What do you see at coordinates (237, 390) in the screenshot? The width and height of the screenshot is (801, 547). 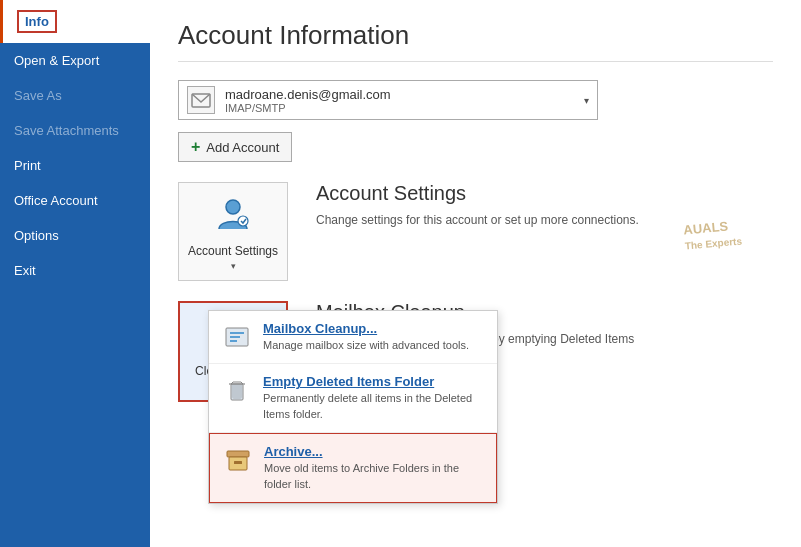 I see `empty-deleted-icon` at bounding box center [237, 390].